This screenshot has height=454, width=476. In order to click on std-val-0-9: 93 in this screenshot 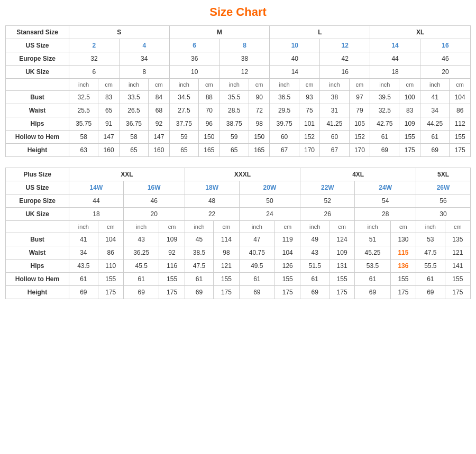, I will do `click(309, 97)`.